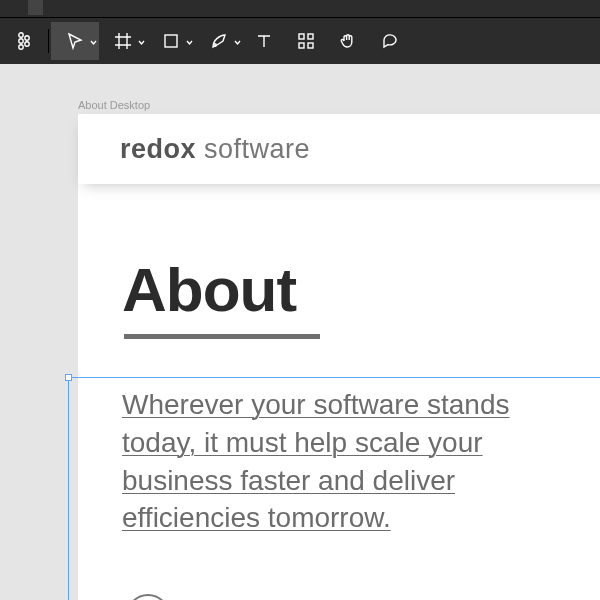  What do you see at coordinates (222, 336) in the screenshot?
I see `title-underline` at bounding box center [222, 336].